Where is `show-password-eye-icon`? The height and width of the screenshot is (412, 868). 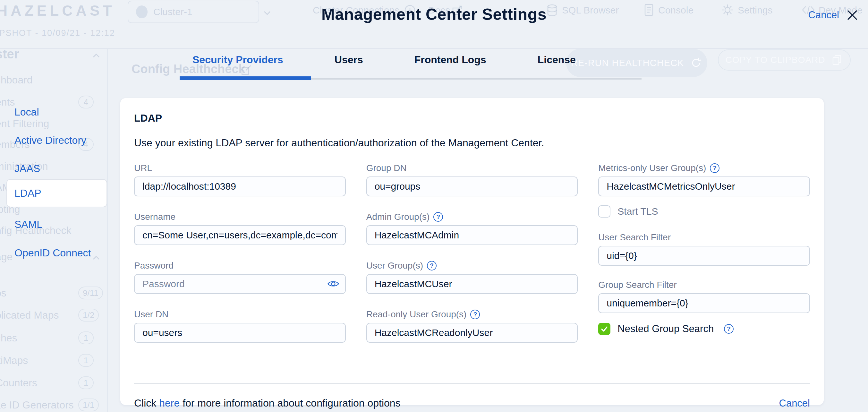
show-password-eye-icon is located at coordinates (333, 284).